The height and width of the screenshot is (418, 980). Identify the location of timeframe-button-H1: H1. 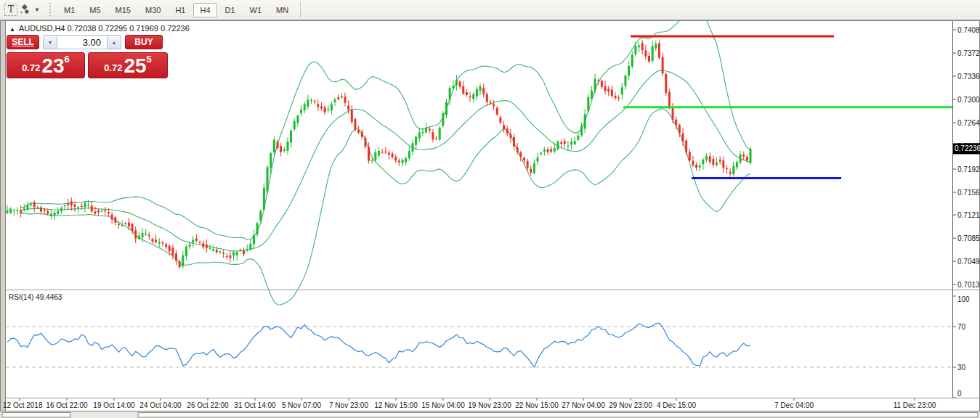
(180, 10).